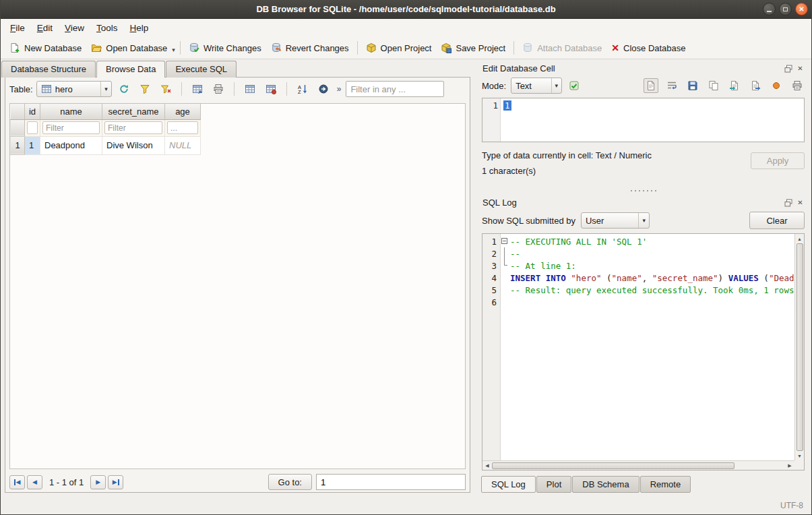 The width and height of the screenshot is (812, 515). I want to click on fold-toggle-icon: −, so click(504, 241).